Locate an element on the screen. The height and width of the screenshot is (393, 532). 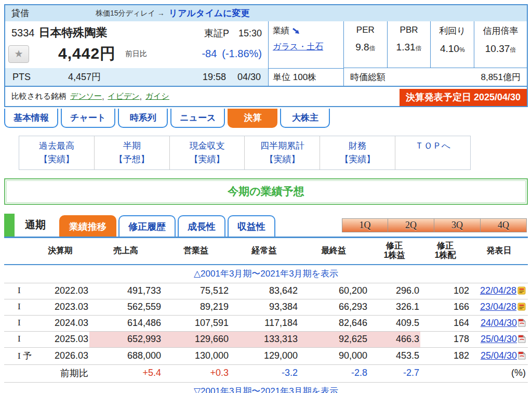
period-cell: 2025.03 is located at coordinates (60, 339).